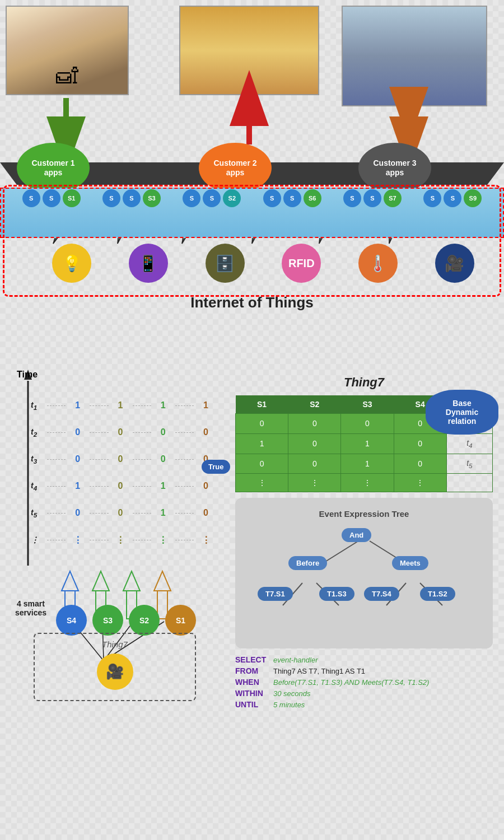  Describe the element at coordinates (252, 704) in the screenshot. I see `until-keyword: UNTIL` at that location.